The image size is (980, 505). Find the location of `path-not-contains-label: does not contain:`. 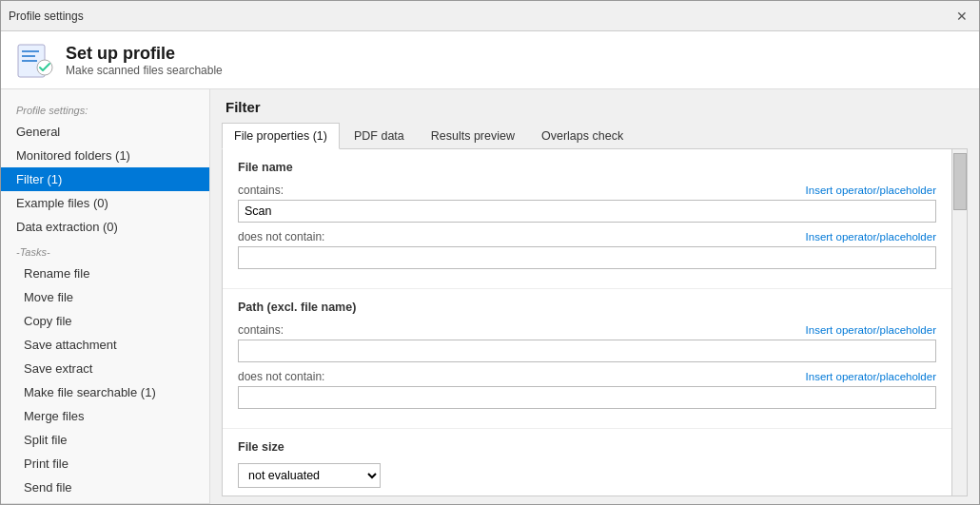

path-not-contains-label: does not contain: is located at coordinates (282, 377).